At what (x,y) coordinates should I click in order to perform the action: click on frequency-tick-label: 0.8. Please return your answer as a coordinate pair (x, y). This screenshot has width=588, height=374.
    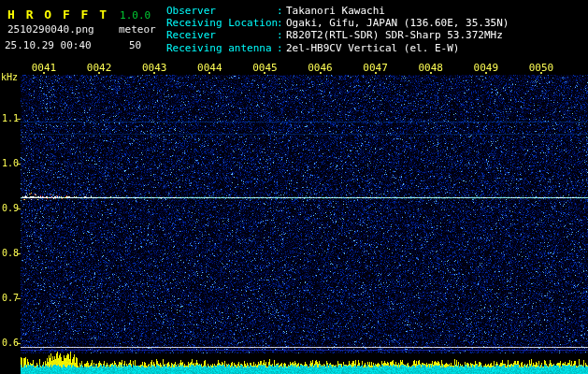
    Looking at the image, I should click on (10, 252).